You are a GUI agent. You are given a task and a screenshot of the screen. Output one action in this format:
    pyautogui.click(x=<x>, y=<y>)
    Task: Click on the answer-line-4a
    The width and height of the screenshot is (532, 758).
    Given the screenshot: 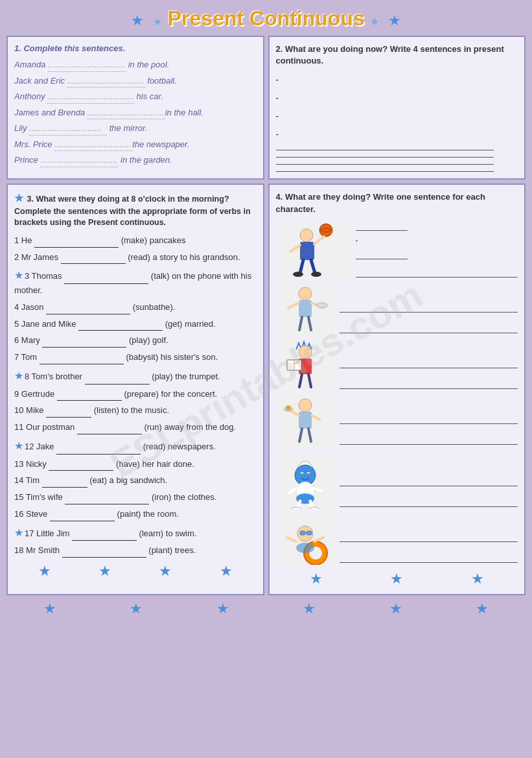 What is the action you would take?
    pyautogui.click(x=429, y=419)
    